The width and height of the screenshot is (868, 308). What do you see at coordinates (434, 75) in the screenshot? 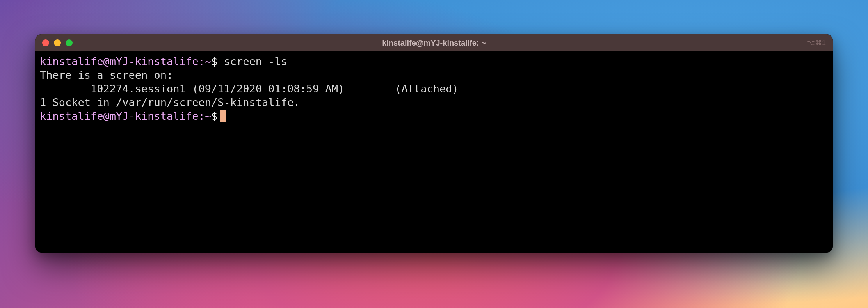
I see `terminal-output-line: There is a screen on:` at bounding box center [434, 75].